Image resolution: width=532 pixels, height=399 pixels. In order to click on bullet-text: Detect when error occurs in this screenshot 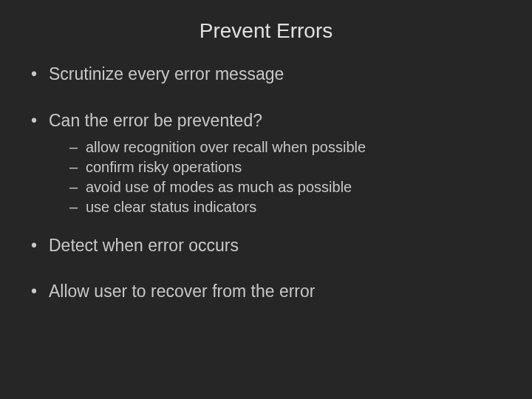, I will do `click(143, 245)`.